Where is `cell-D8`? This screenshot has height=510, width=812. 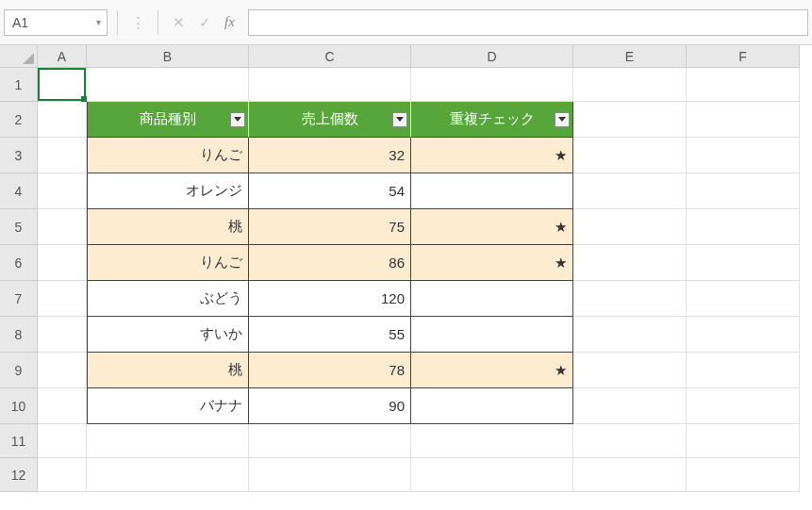 cell-D8 is located at coordinates (492, 335).